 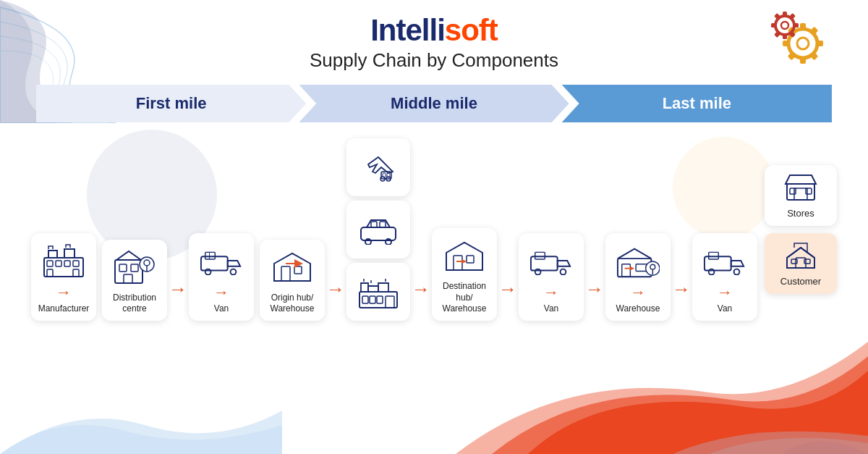 What do you see at coordinates (292, 266) in the screenshot?
I see `origin-hub-icon` at bounding box center [292, 266].